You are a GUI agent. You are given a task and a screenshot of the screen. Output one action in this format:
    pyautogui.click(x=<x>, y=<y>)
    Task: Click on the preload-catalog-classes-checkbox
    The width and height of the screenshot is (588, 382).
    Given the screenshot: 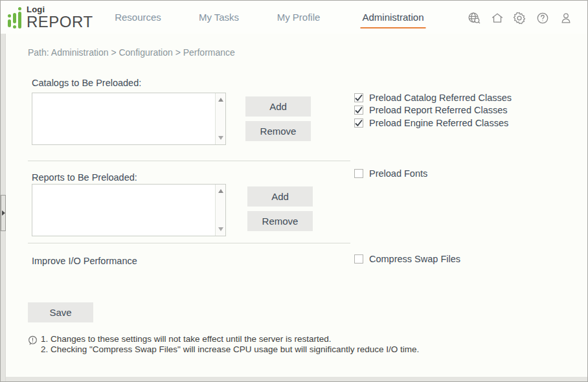 What is the action you would take?
    pyautogui.click(x=359, y=98)
    